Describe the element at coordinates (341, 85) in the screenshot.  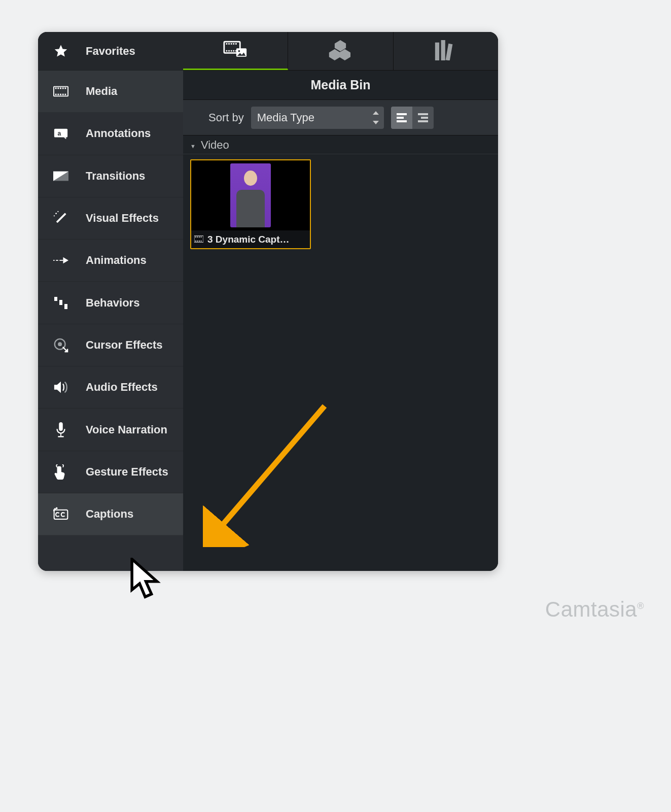
I see `panel-title: Media Bin` at that location.